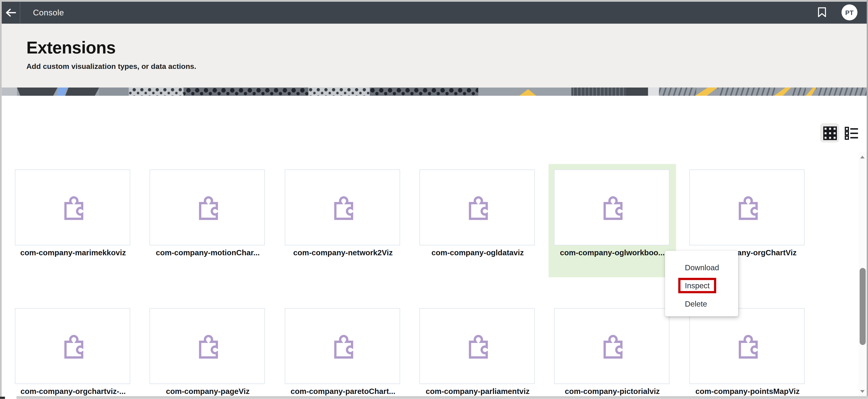 The height and width of the screenshot is (399, 868). I want to click on scrollbar-thumb, so click(863, 306).